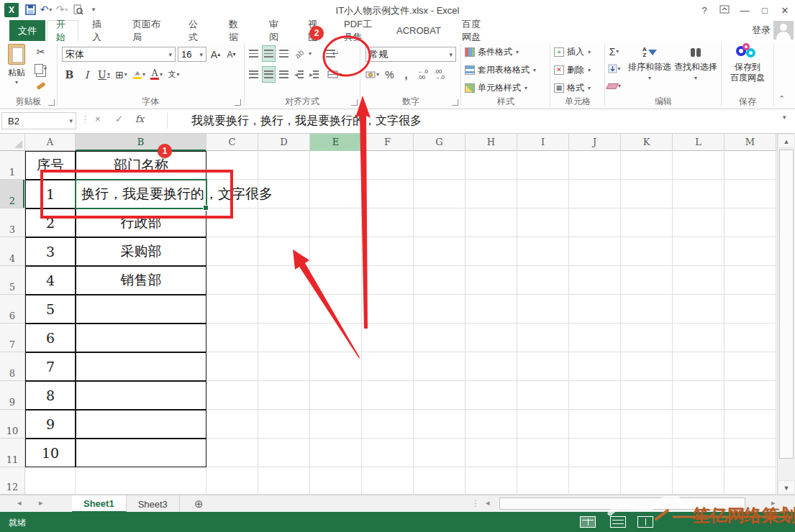 The width and height of the screenshot is (795, 532). Describe the element at coordinates (588, 522) in the screenshot. I see `normal-view-icon` at that location.